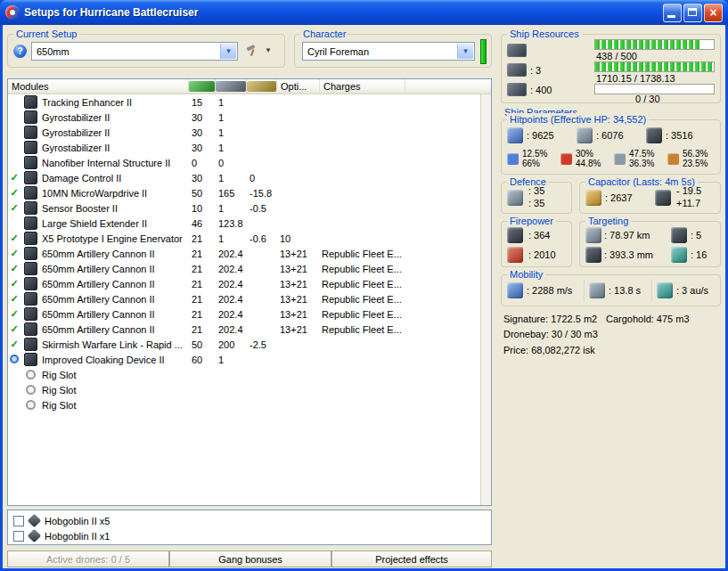  What do you see at coordinates (244, 223) in the screenshot?
I see `module-row: Large Shield Extender II 46 123.8` at bounding box center [244, 223].